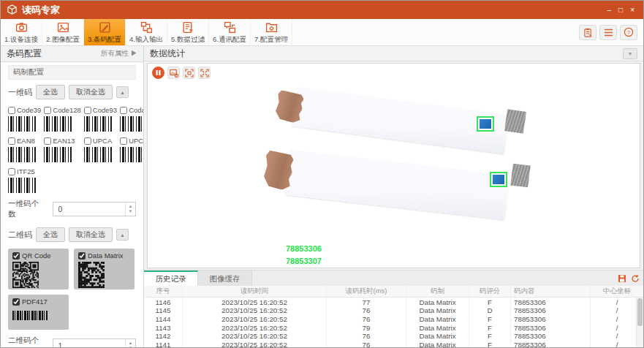  What do you see at coordinates (64, 140) in the screenshot?
I see `barcode-type-label: EAN13` at bounding box center [64, 140].